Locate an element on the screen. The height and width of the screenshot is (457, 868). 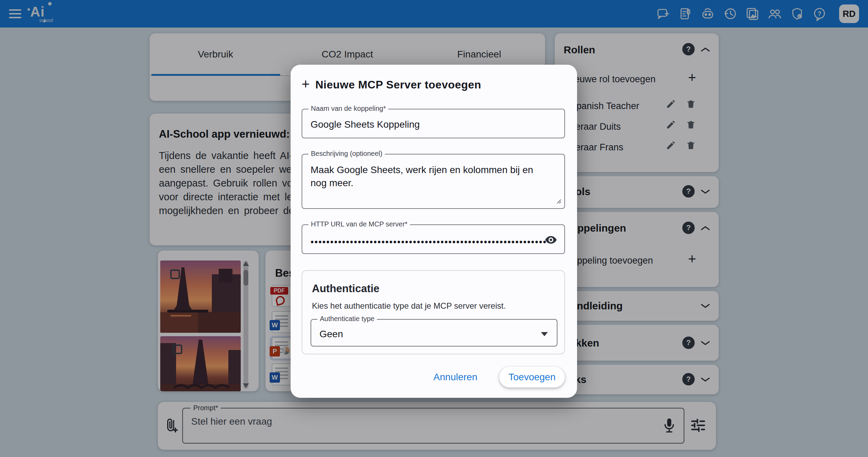
name-field-label: Naam van de koppeling* is located at coordinates (348, 109).